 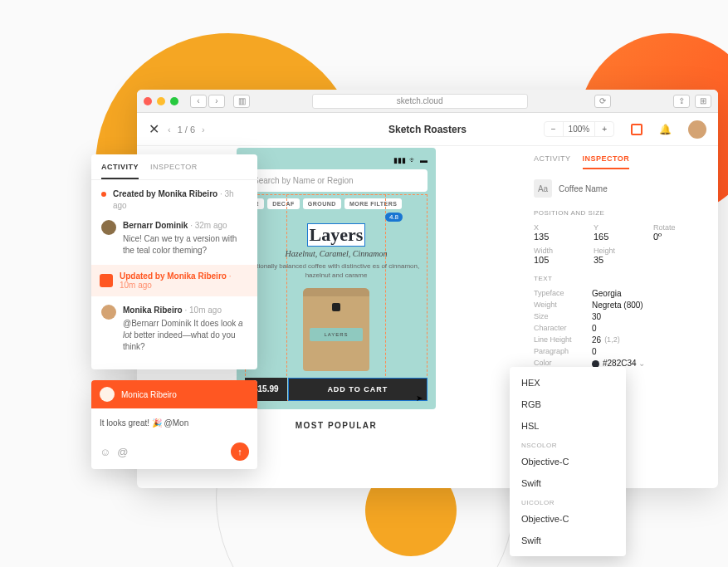 What do you see at coordinates (174, 425) in the screenshot?
I see `comment-composer: Monica Ribeiro It looks great! 🎉 @Mon ☺ …` at bounding box center [174, 425].